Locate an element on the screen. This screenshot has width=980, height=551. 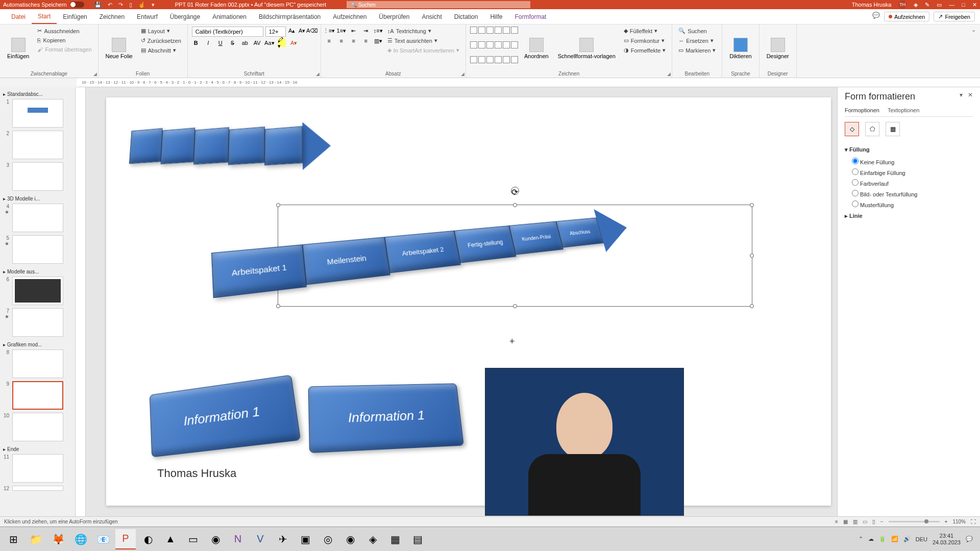
size-props-icon: ▦ is located at coordinates (893, 129).